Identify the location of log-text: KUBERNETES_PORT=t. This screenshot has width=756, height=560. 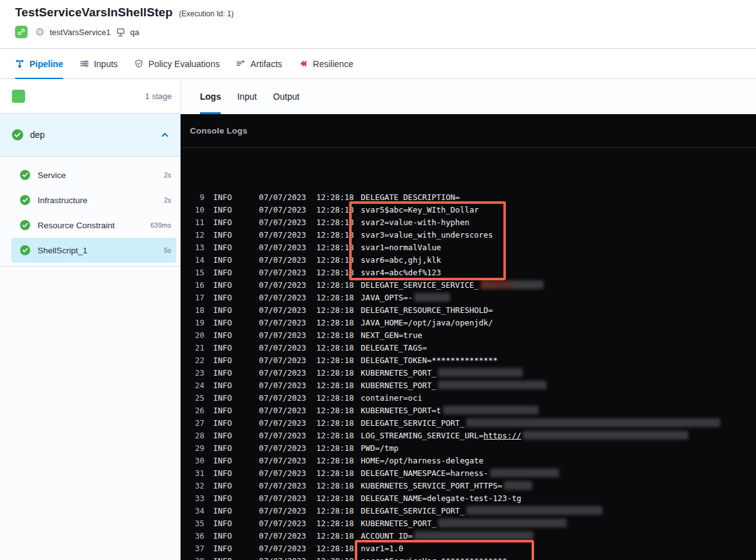
(401, 410).